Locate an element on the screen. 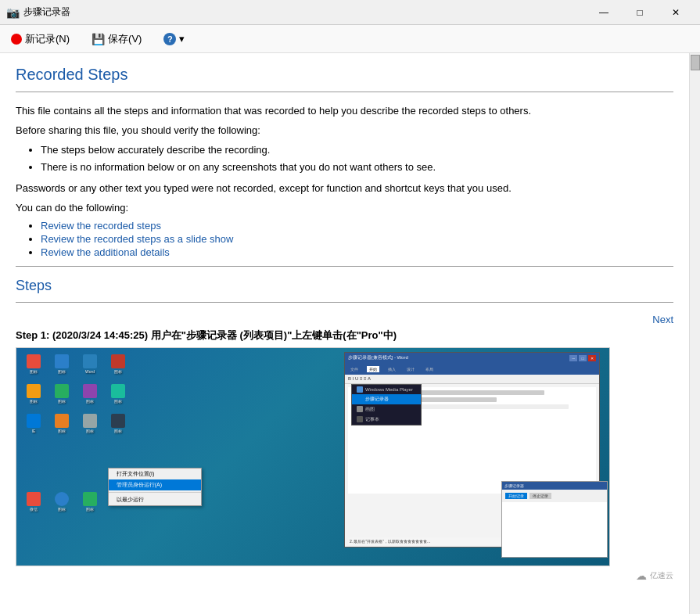 Image resolution: width=700 pixels, height=614 pixels. start-item: 画图 is located at coordinates (386, 410).